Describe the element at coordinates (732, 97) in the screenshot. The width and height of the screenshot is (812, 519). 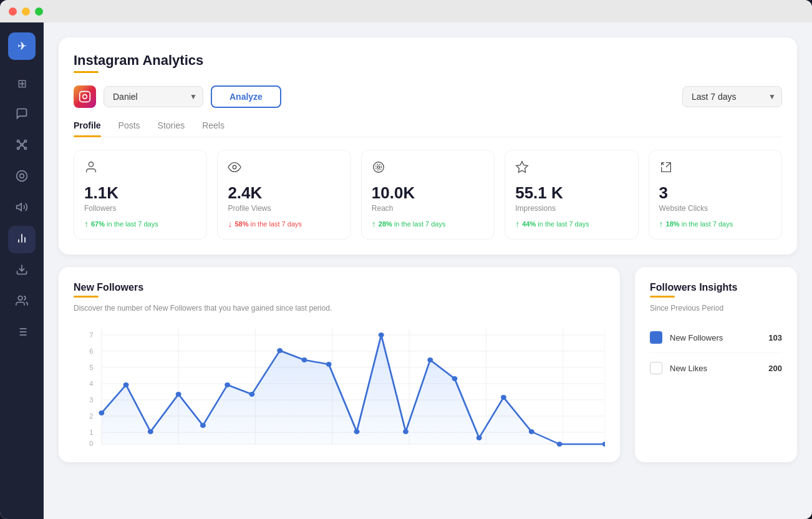
I see `period-select-wrapper: Last 7 days Last 30 days Last 90 days ▼` at that location.